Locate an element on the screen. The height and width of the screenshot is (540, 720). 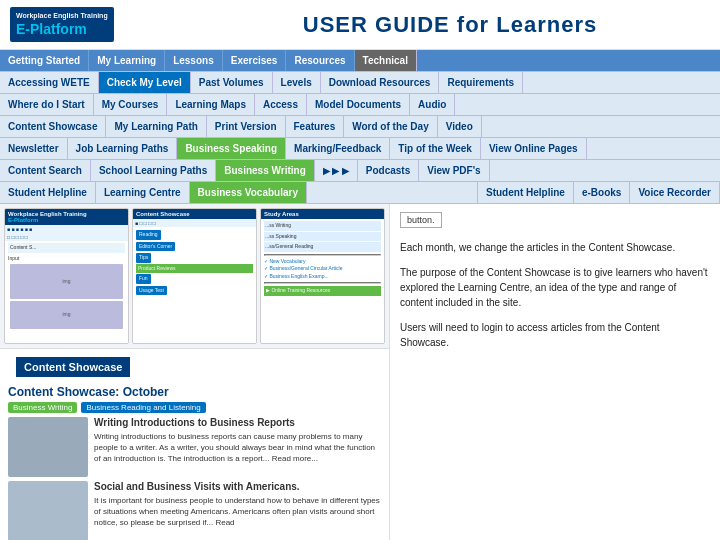
nav-learning-centre: Learning Centre is located at coordinates (143, 192).